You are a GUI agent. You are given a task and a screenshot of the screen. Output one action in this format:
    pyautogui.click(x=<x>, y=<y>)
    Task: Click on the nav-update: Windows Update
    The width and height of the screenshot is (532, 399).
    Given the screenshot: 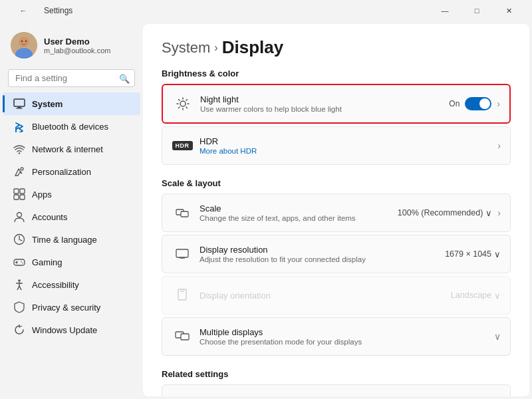 What is the action you would take?
    pyautogui.click(x=72, y=330)
    